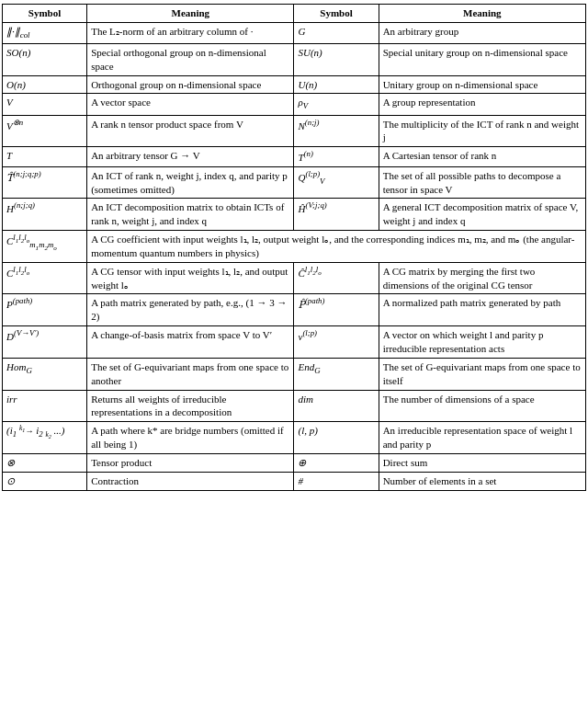 The width and height of the screenshot is (588, 719). What do you see at coordinates (45, 157) in the screenshot?
I see `symbol-cell-1: T` at bounding box center [45, 157].